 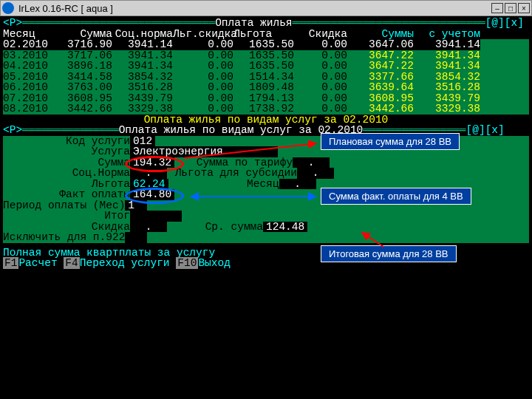 What do you see at coordinates (505, 24) in the screenshot?
I see `panel1-controls: [@][x]` at bounding box center [505, 24].